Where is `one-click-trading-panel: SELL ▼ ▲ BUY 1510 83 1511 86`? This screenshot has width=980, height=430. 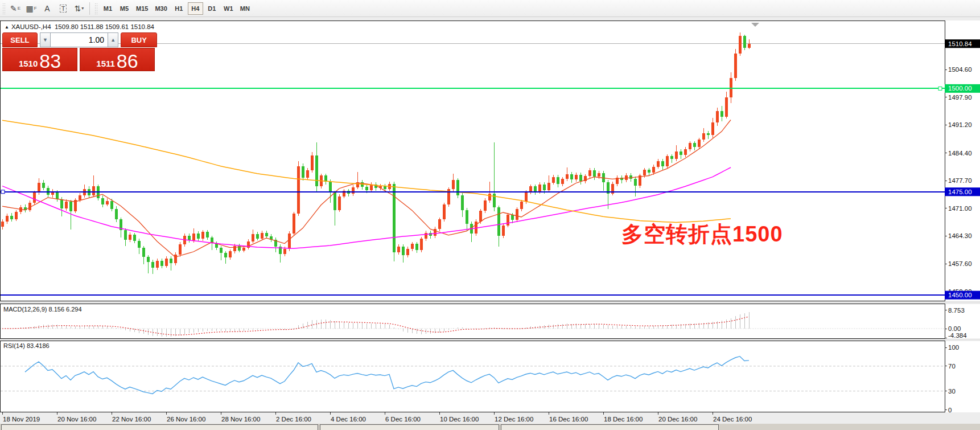 one-click-trading-panel: SELL ▼ ▲ BUY 1510 83 1511 86 is located at coordinates (80, 52).